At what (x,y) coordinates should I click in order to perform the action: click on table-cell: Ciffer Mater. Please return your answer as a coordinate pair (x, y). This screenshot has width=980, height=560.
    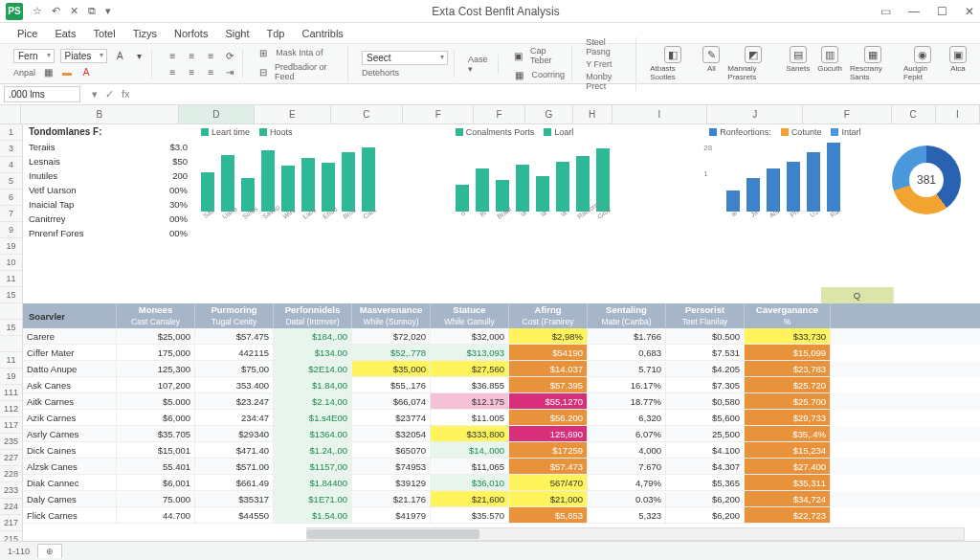
    Looking at the image, I should click on (70, 352).